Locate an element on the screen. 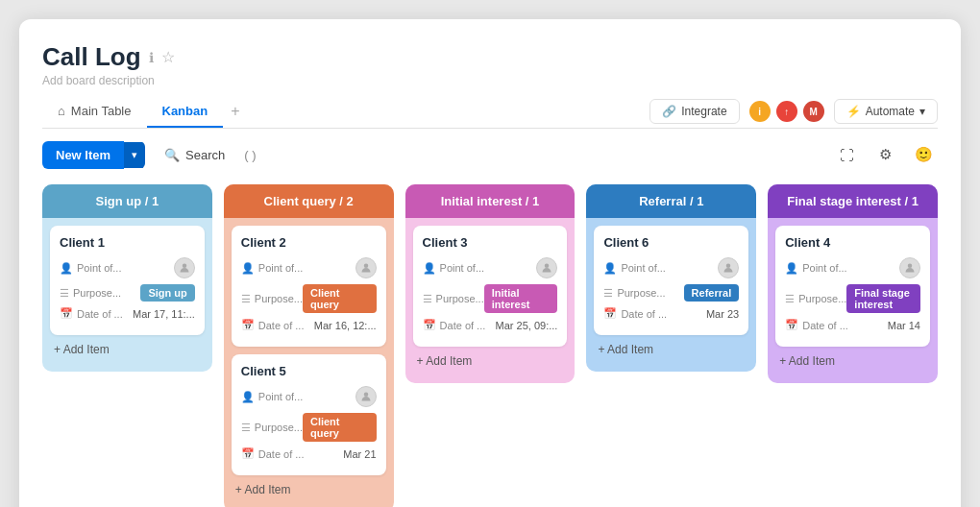  integrate-button: 🔗 Integrate is located at coordinates (694, 111).